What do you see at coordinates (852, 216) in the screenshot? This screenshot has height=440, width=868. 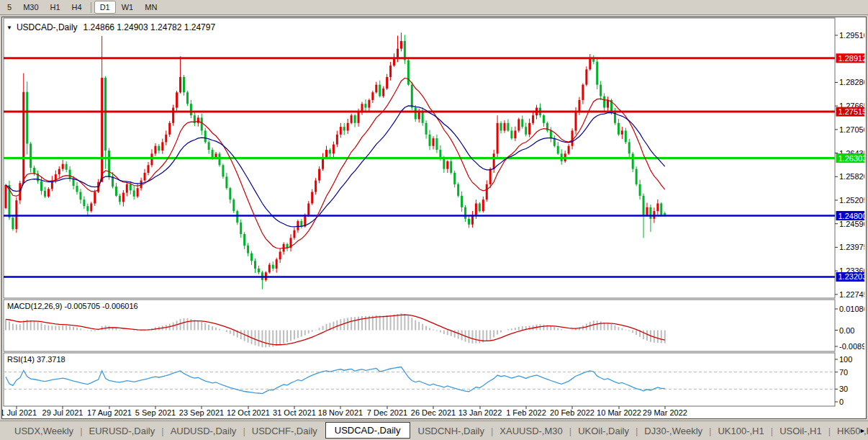 I see `price-level-badge-label: 1.24800` at bounding box center [852, 216].